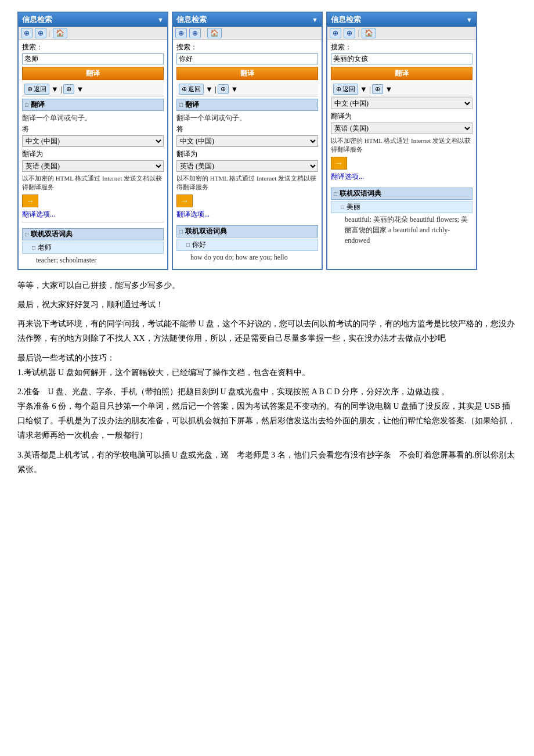 The image size is (534, 756). What do you see at coordinates (37, 20) in the screenshot?
I see `panel-1-title: 信息检索` at bounding box center [37, 20].